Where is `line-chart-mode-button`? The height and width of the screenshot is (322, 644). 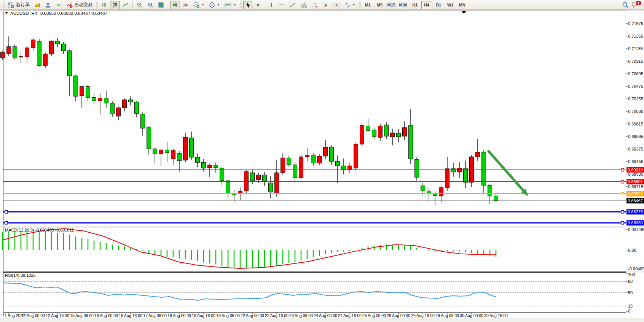
line-chart-mode-button is located at coordinates (126, 5).